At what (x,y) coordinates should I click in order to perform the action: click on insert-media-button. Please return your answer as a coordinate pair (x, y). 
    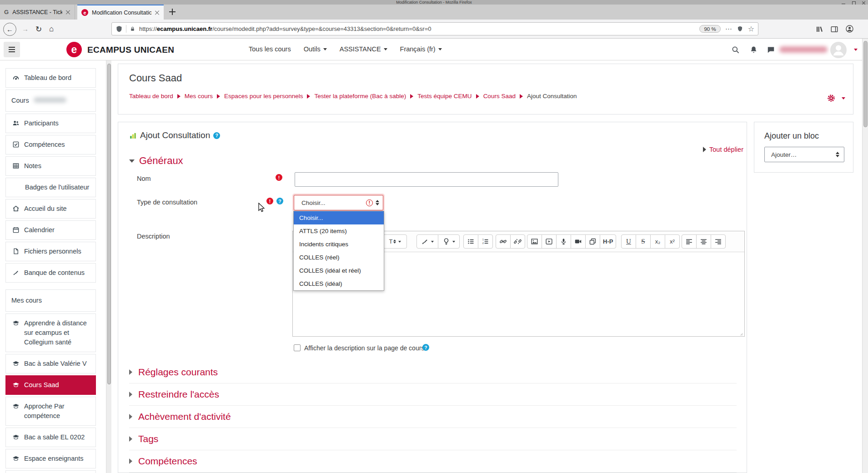
    Looking at the image, I should click on (549, 242).